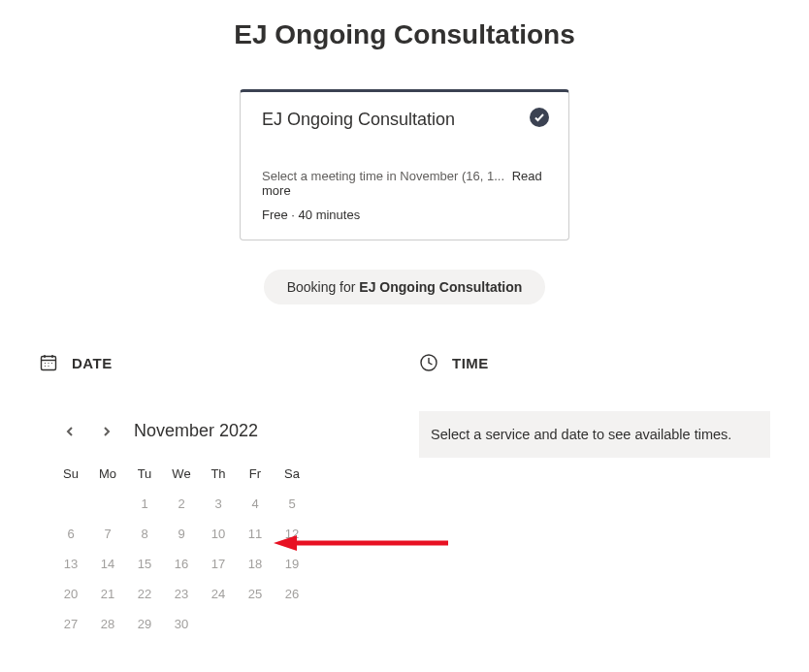 The height and width of the screenshot is (672, 809). I want to click on calendar-day: 24, so click(218, 593).